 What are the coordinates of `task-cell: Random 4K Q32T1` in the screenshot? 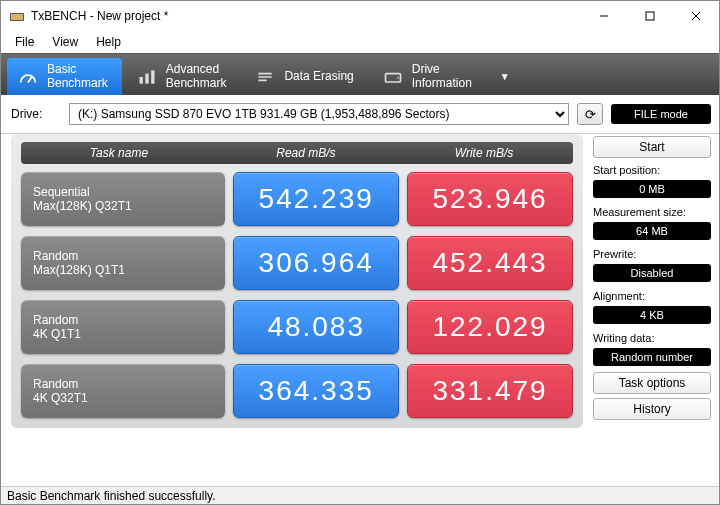 It's located at (123, 391).